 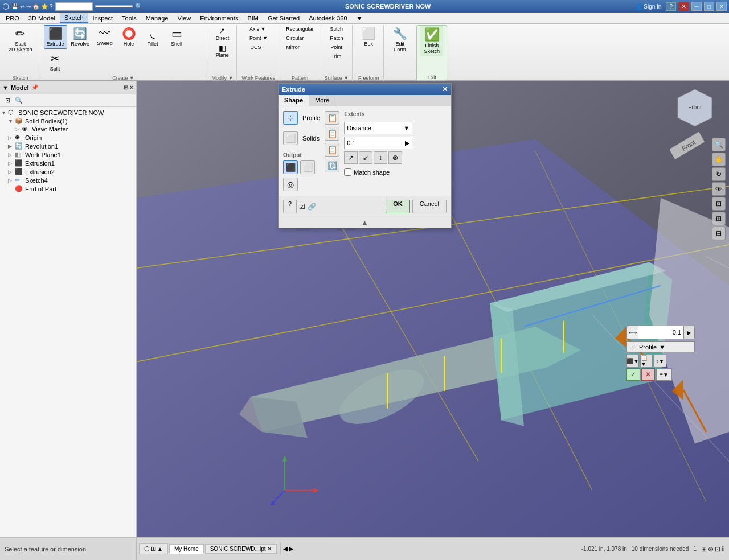 I want to click on close-x-btn: ✕, so click(x=683, y=7).